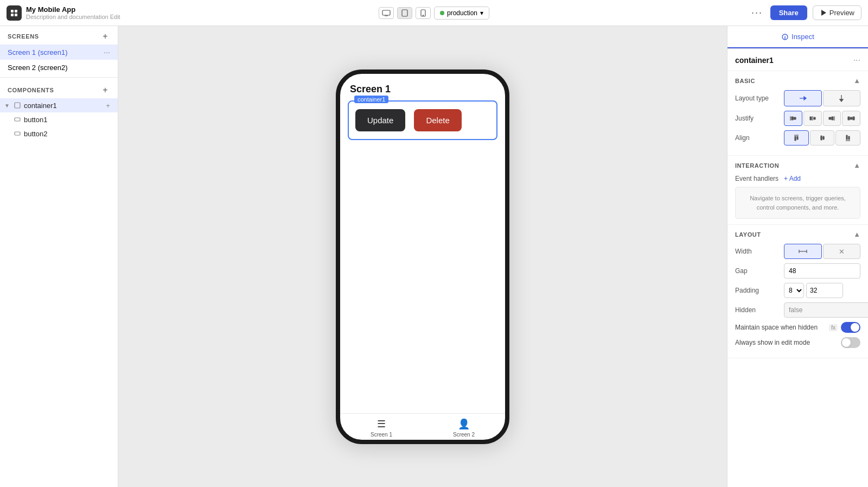 The width and height of the screenshot is (868, 487). I want to click on edit-link: Edit, so click(115, 17).